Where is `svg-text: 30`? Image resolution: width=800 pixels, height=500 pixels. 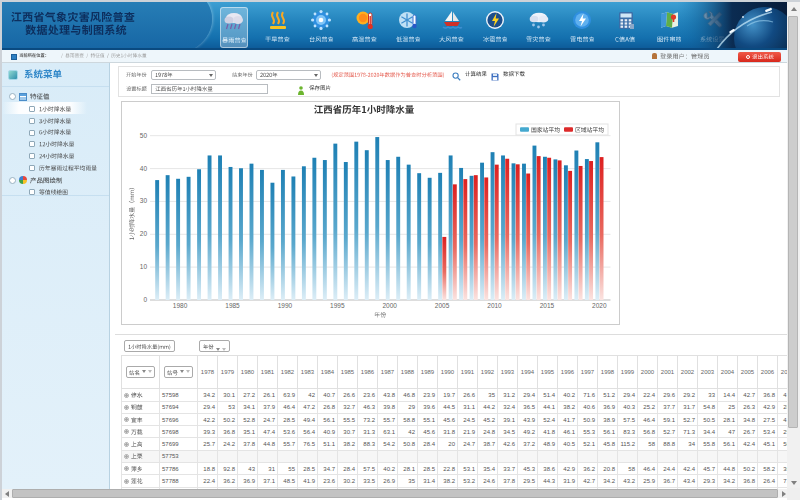 svg-text: 30 is located at coordinates (143, 200).